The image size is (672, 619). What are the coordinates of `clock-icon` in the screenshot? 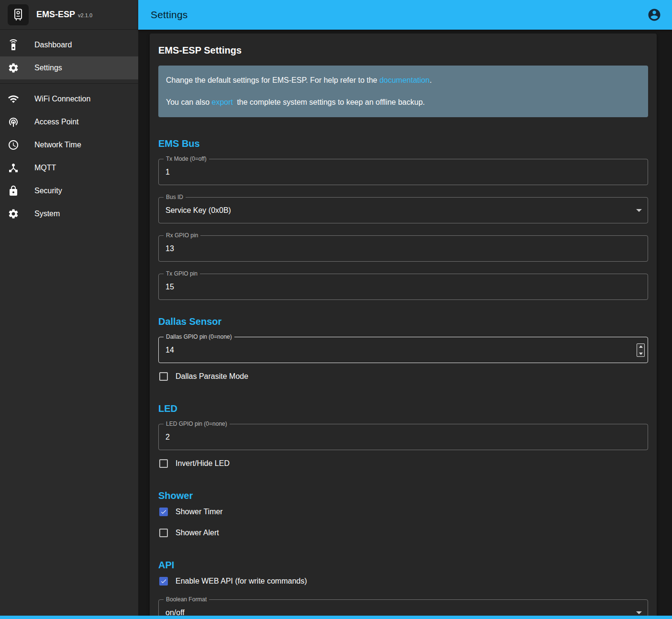 It's located at (13, 145).